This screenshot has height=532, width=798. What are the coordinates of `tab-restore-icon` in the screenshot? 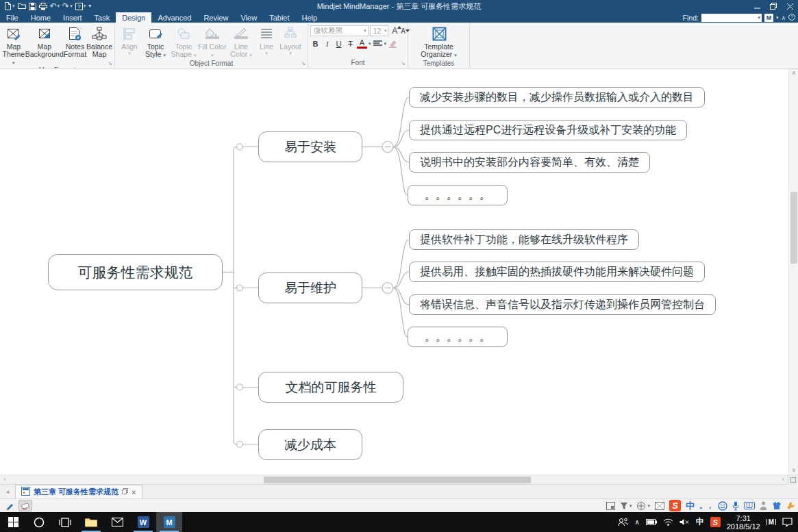 It's located at (125, 492).